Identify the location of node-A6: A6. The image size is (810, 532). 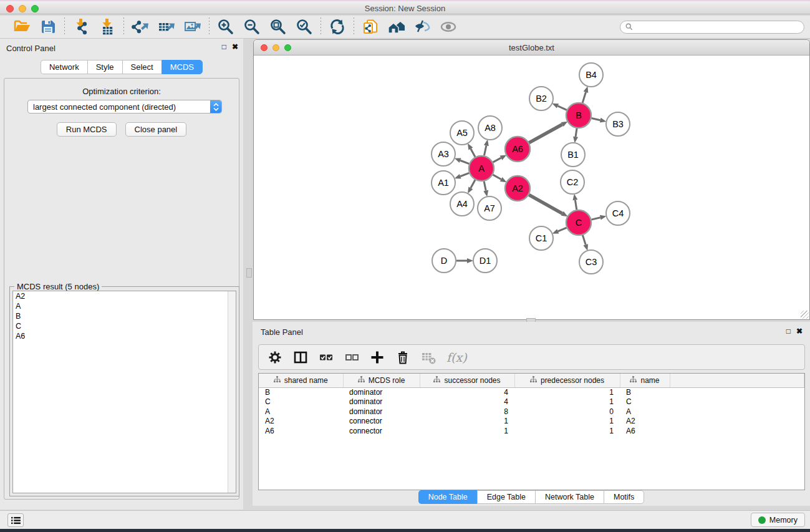
(518, 149).